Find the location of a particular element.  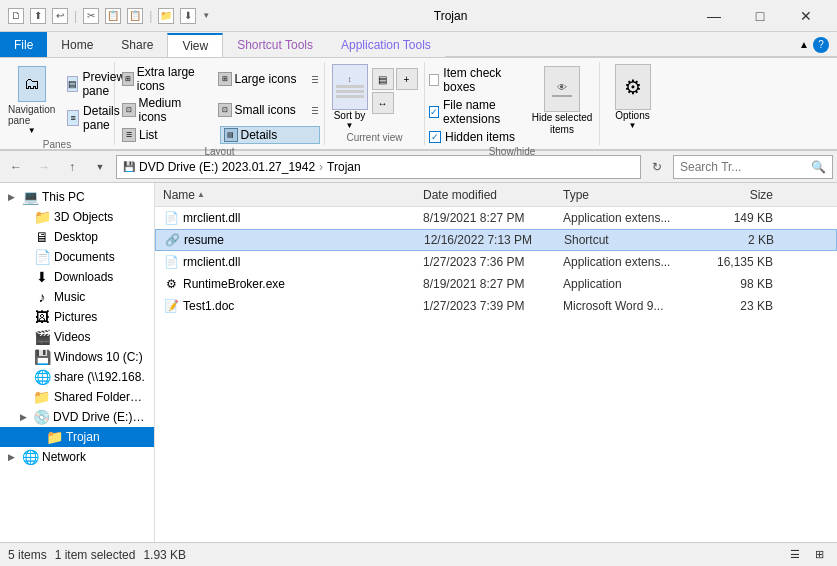

sidebar-icon-share: 🌐 is located at coordinates (42, 377).